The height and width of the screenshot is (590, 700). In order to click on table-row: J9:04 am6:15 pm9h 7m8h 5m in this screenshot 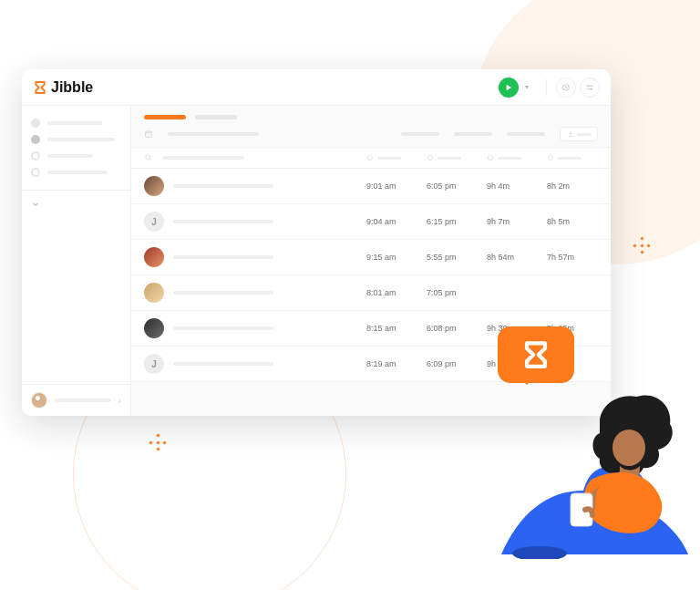, I will do `click(371, 223)`.